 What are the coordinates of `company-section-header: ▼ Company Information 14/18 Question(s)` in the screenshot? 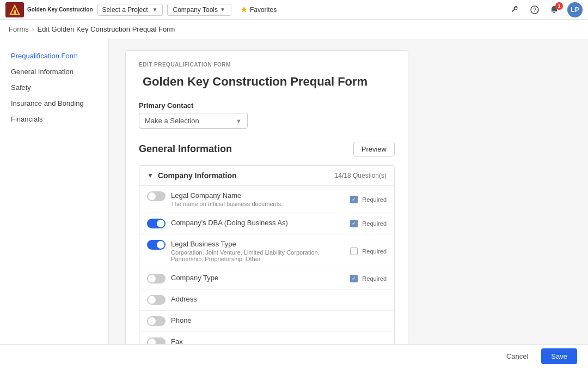 It's located at (267, 176).